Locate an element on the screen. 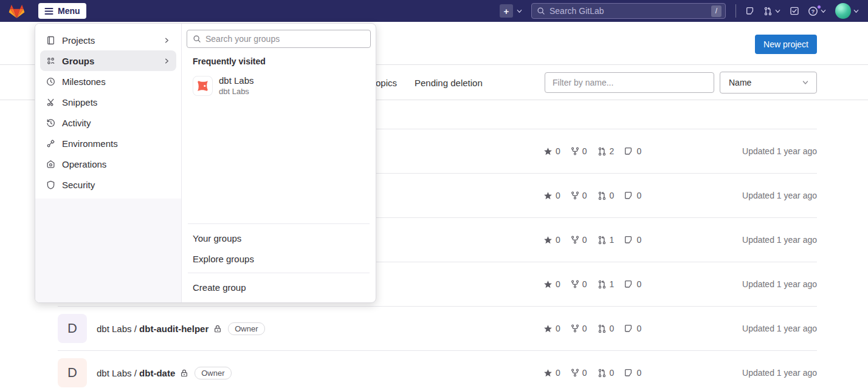 Image resolution: width=868 pixels, height=391 pixels. menu-item: Security is located at coordinates (108, 185).